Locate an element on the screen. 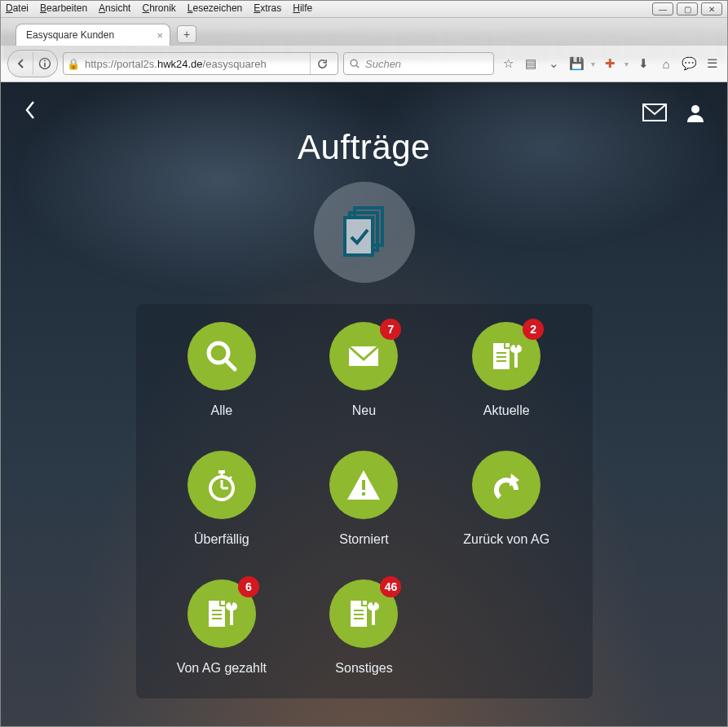 This screenshot has height=727, width=728. window-close-button: ✕ is located at coordinates (712, 9).